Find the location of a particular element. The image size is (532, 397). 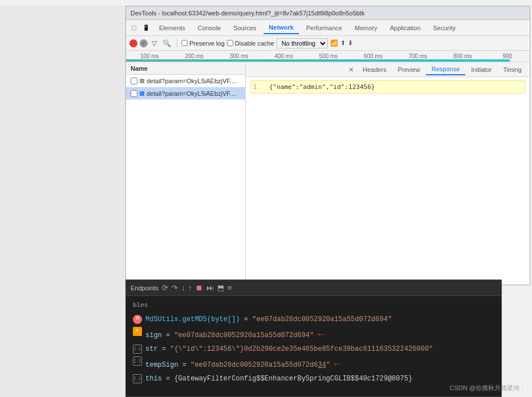

request-list-panel: Name detail?param=OkyL5iAEbzjVF.... deta… is located at coordinates (186, 173).